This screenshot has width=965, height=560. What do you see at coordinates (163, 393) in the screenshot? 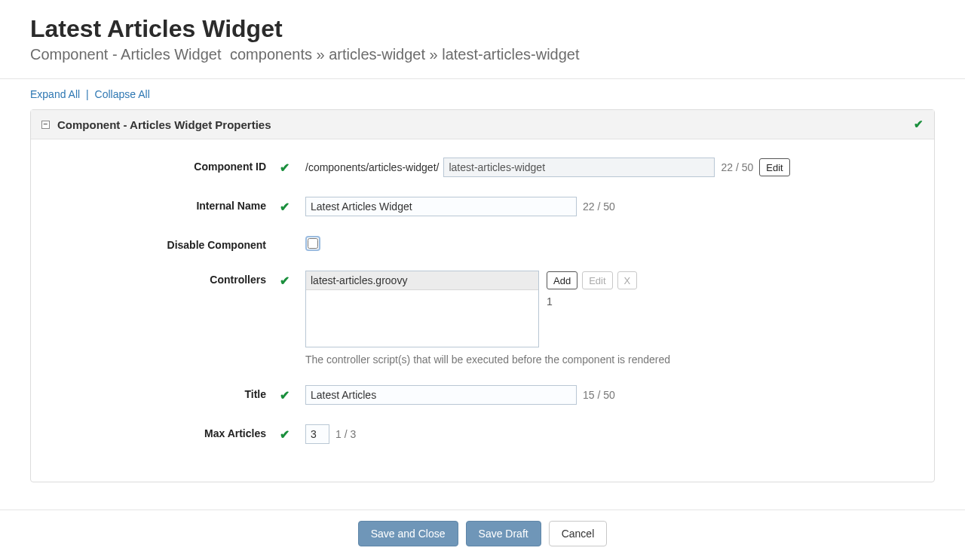
I see `label-title: Title` at bounding box center [163, 393].